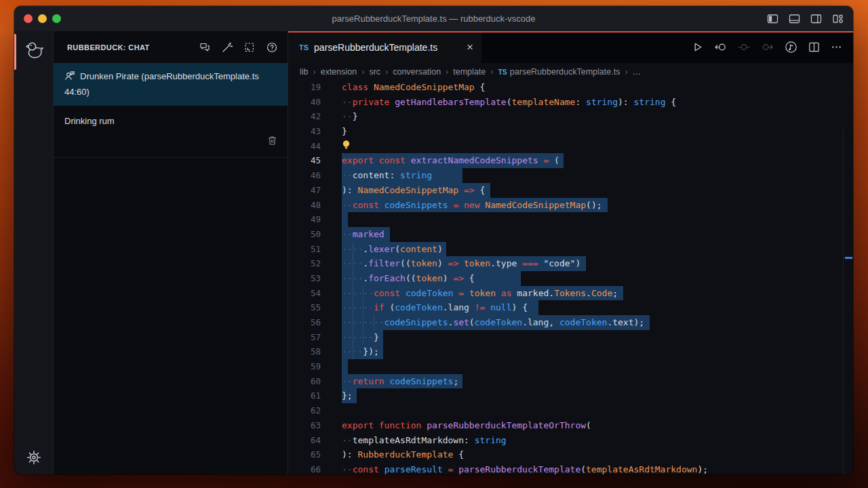 This screenshot has width=868, height=488. I want to click on line-content: ··private getHandlebarsTemplate(template…, so click(509, 102).